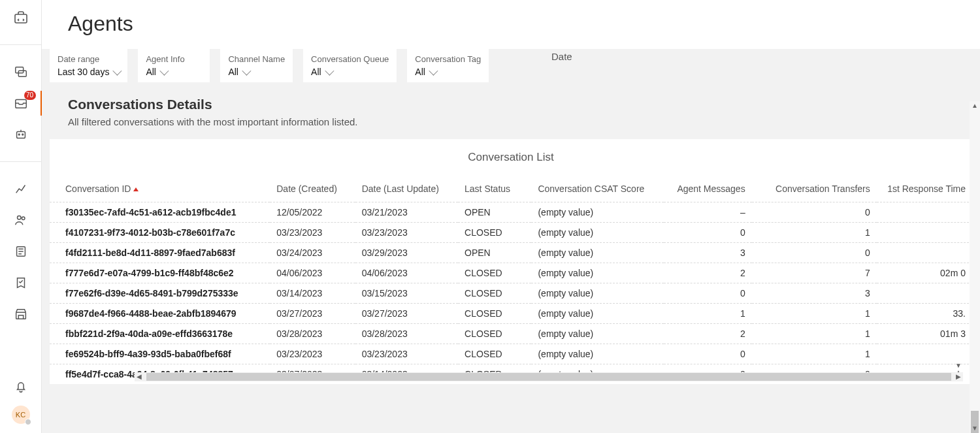 The width and height of the screenshot is (980, 433). Describe the element at coordinates (511, 233) in the screenshot. I see `table-row: f4107231-9f73-4012-b03b-c78e601f7a7c03/2…` at that location.